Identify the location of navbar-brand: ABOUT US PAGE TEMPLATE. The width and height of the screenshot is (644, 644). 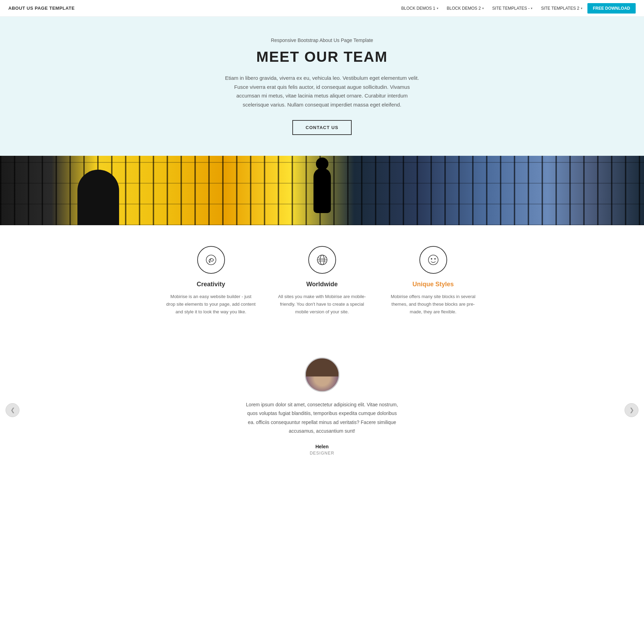
(42, 8).